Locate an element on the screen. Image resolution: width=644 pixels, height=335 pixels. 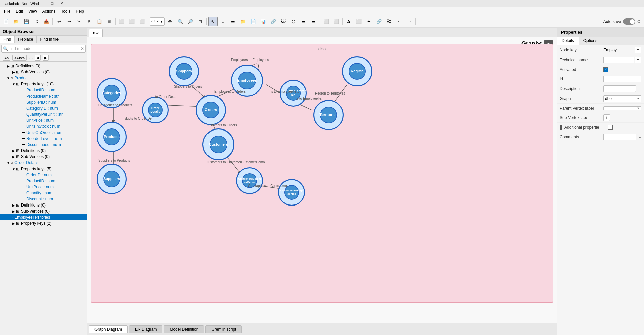
tool5-button: 📊 is located at coordinates (263, 22).